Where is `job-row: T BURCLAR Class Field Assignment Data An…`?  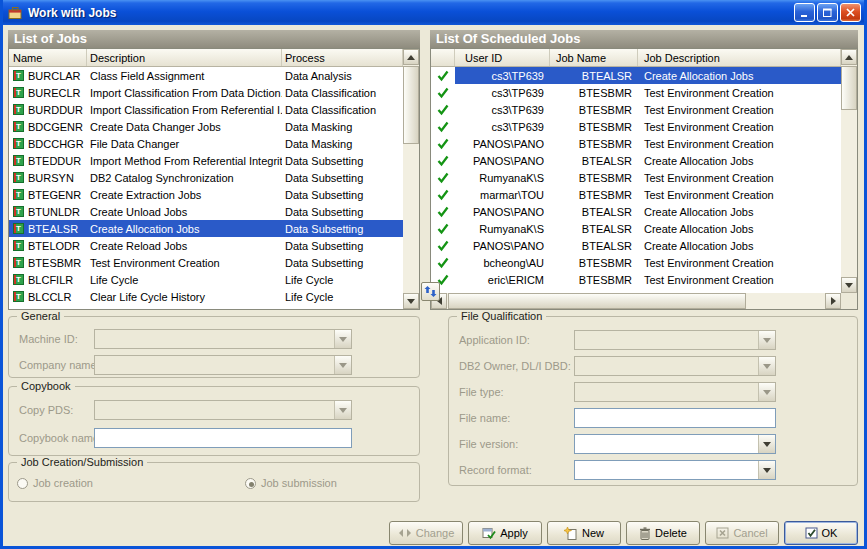
job-row: T BURCLAR Class Field Assignment Data An… is located at coordinates (206, 76).